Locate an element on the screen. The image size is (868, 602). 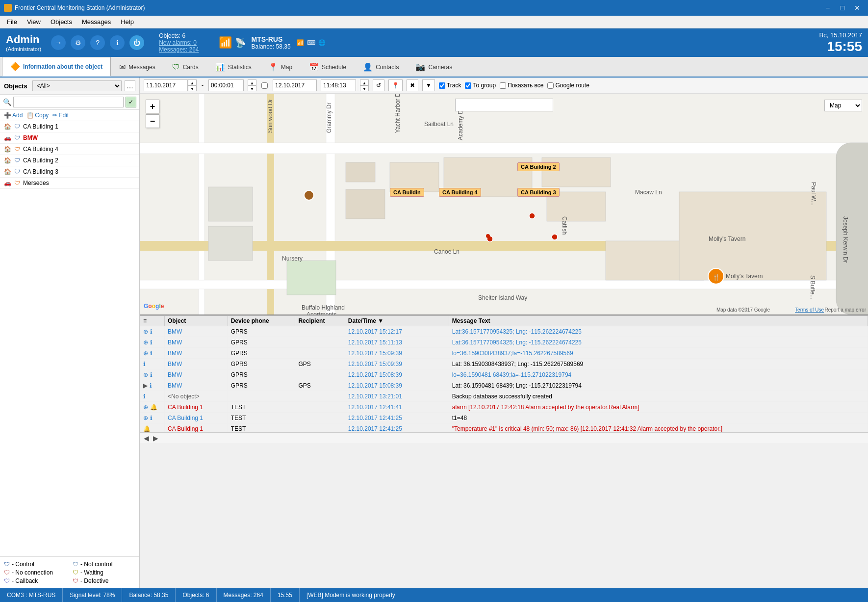
sidebar-search-input is located at coordinates (69, 102).